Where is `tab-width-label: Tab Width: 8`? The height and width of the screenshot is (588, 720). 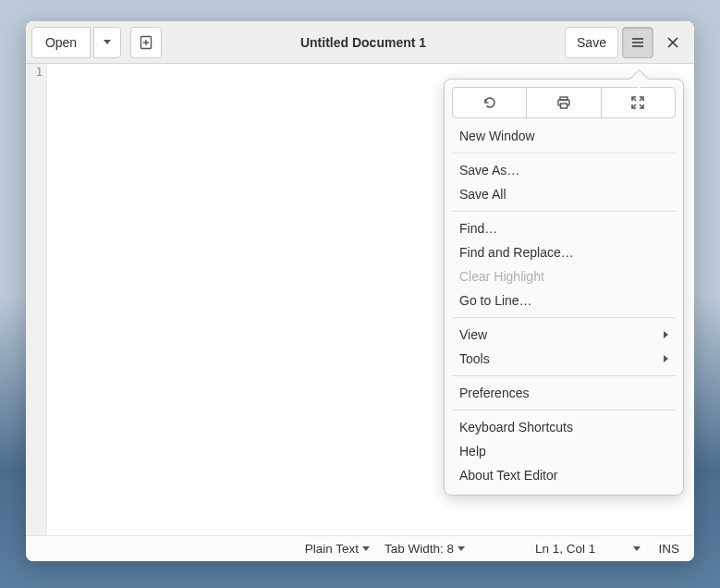 tab-width-label: Tab Width: 8 is located at coordinates (420, 549).